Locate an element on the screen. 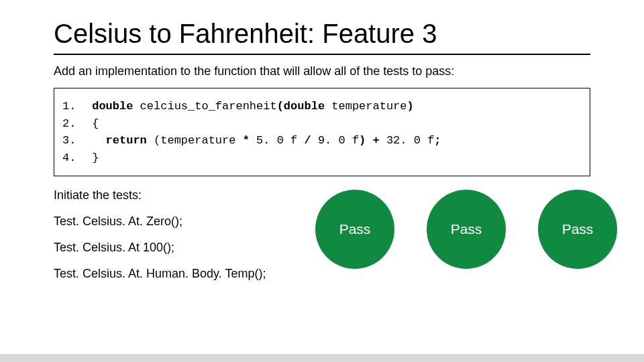  results-row: Pass Pass Pass is located at coordinates (463, 229).